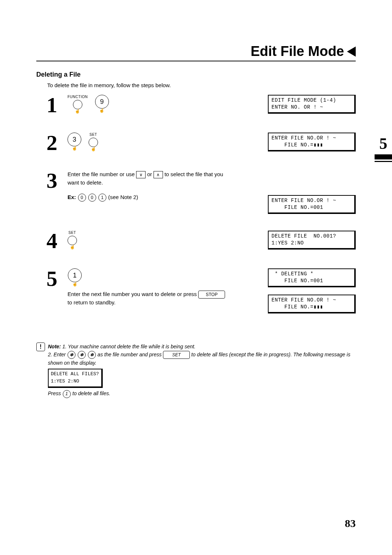 This screenshot has width=392, height=555. What do you see at coordinates (133, 294) in the screenshot?
I see `t: Enter the next file number you want to d…` at bounding box center [133, 294].